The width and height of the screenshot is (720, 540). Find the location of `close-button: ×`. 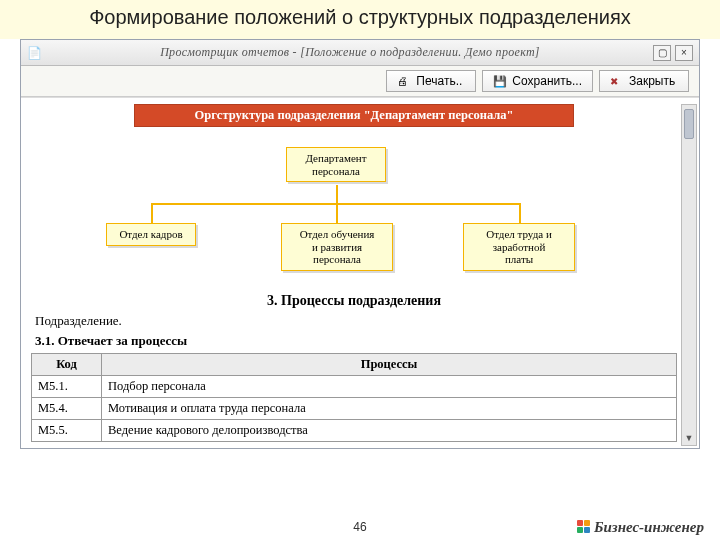

close-button: × is located at coordinates (684, 53).